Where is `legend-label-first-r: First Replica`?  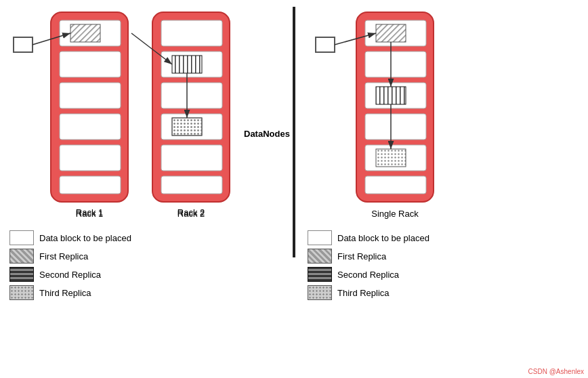
legend-label-first-r: First Replica is located at coordinates (362, 256).